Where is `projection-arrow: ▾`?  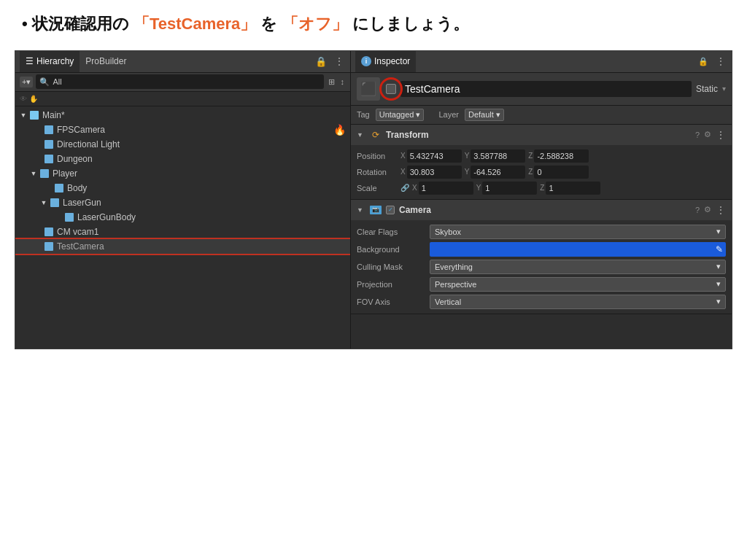
projection-arrow: ▾ is located at coordinates (719, 284).